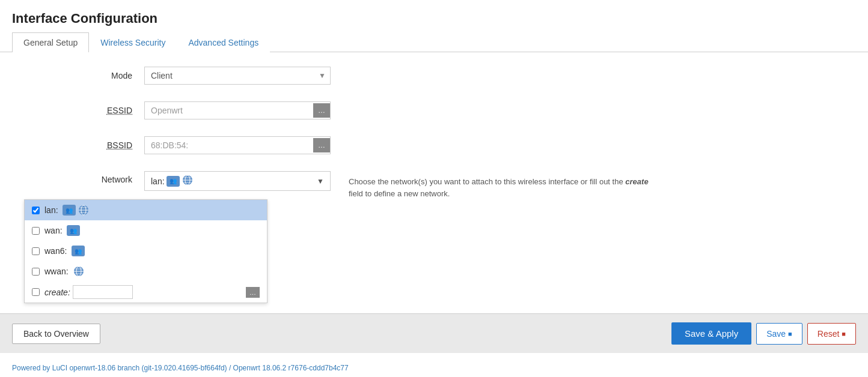 The image size is (868, 377). What do you see at coordinates (145, 251) in the screenshot?
I see `network-dropdown-menu: lan: 👥` at bounding box center [145, 251].